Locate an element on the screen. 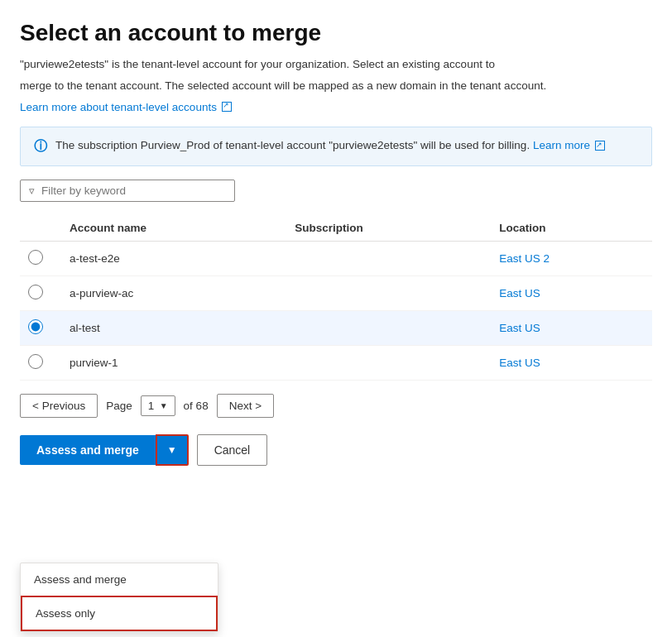 Image resolution: width=672 pixels, height=637 pixels. info-text: The subscription Purview_Prod of tenant-… is located at coordinates (330, 146).